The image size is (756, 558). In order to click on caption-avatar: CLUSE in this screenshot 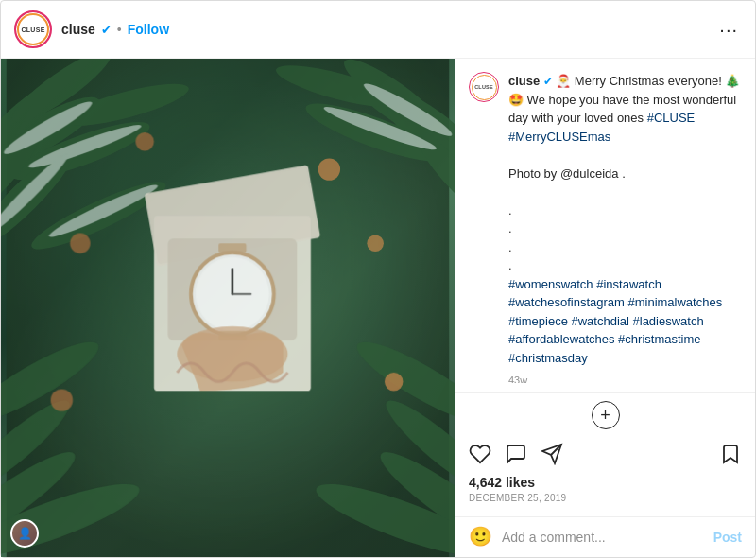, I will do `click(484, 87)`.